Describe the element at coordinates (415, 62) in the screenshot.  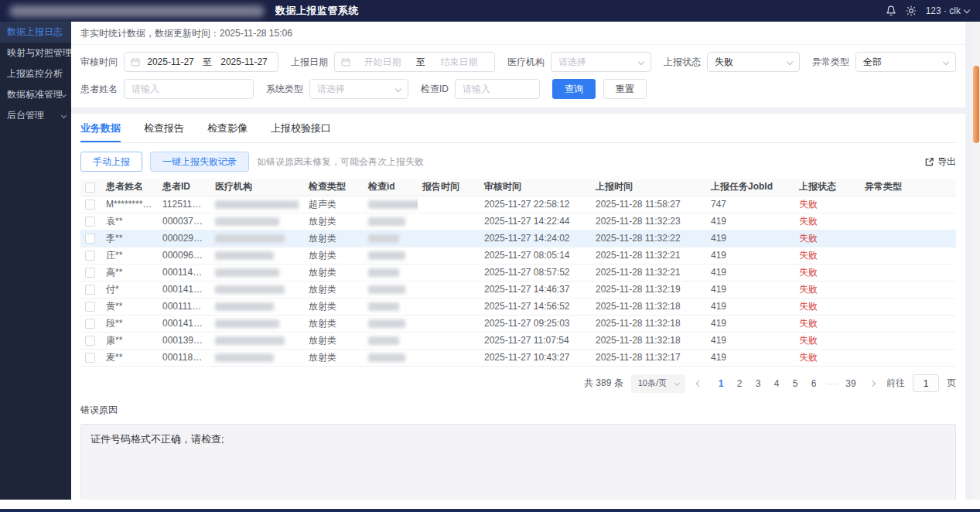
I see `report-date-range-picker: 开始日期 至 结束日期` at that location.